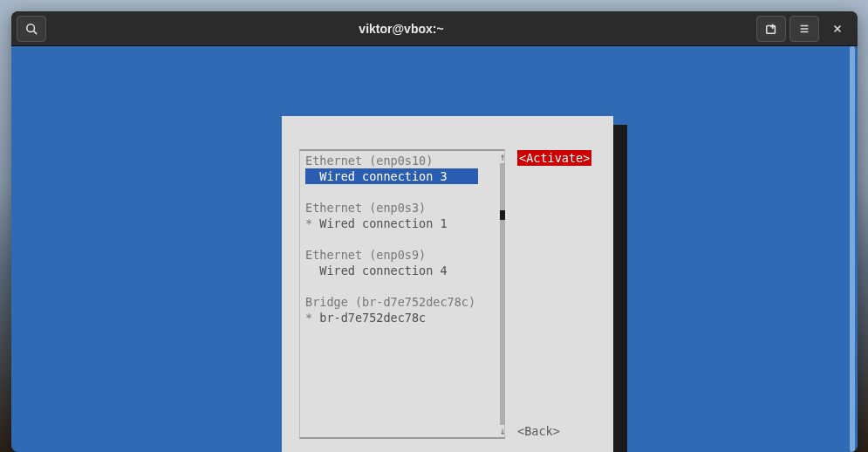 The width and height of the screenshot is (868, 452). Describe the element at coordinates (502, 215) in the screenshot. I see `scroll-thumb` at that location.